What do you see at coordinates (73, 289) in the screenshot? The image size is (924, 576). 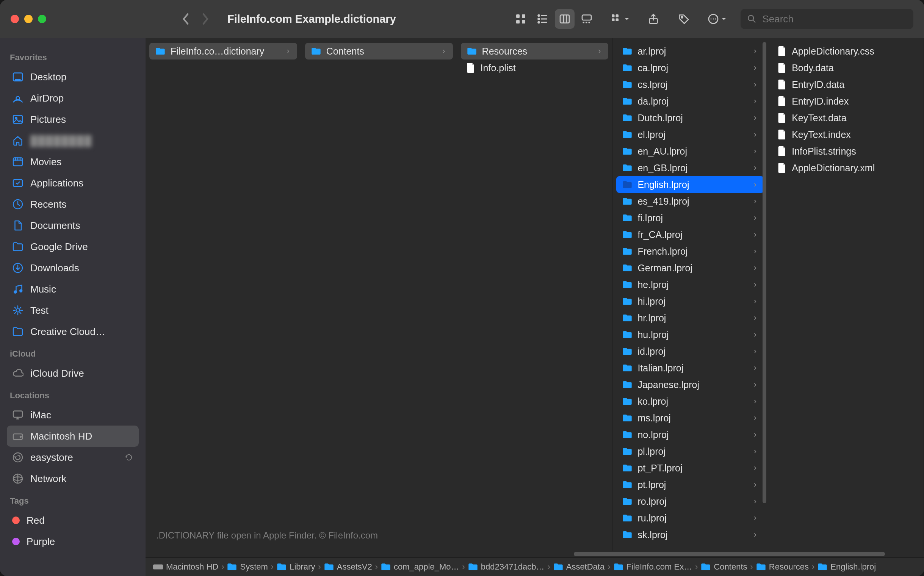 I see `sidebar-item: Music` at bounding box center [73, 289].